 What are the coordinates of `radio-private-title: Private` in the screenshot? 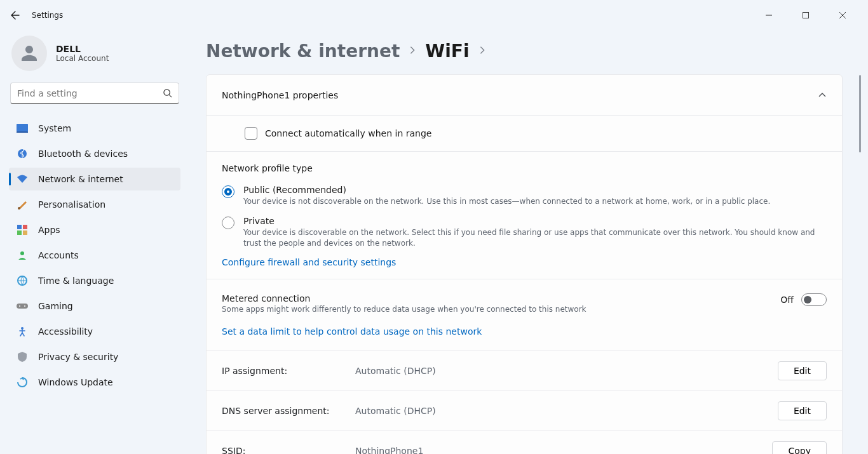 It's located at (535, 221).